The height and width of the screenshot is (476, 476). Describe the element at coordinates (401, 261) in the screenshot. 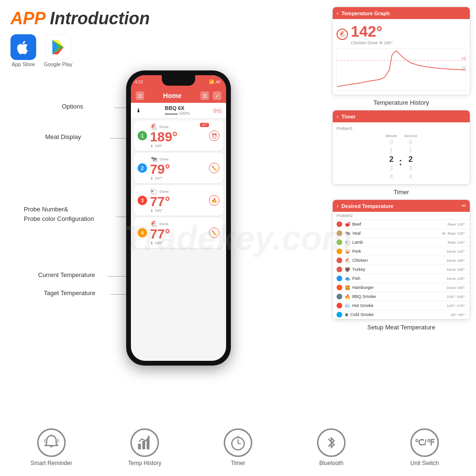

I see `meat-chicken: 🐔 Chicken Done 165° ›` at that location.